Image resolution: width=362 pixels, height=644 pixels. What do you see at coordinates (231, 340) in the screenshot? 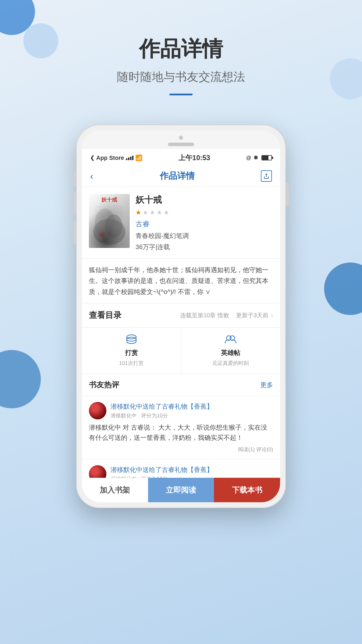
I see `hero-post-icon` at bounding box center [231, 340].